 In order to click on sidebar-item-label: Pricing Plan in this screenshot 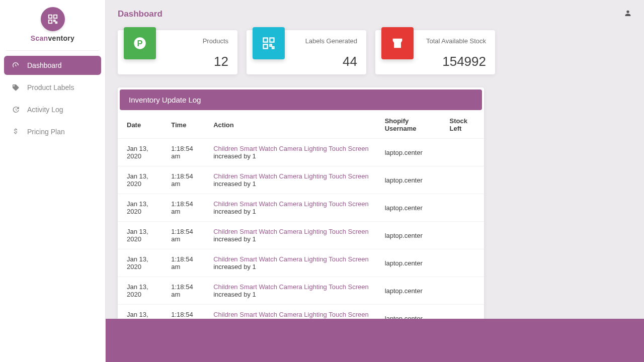, I will do `click(46, 132)`.